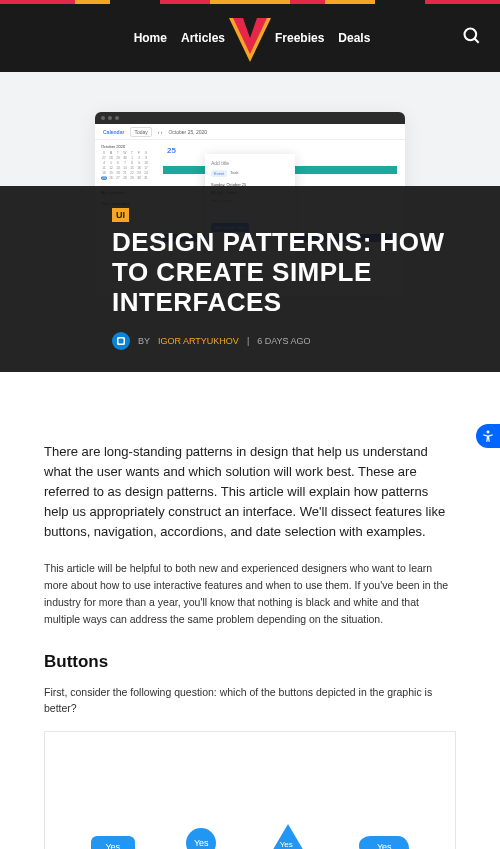  Describe the element at coordinates (120, 215) in the screenshot. I see `category-badge: UI` at that location.